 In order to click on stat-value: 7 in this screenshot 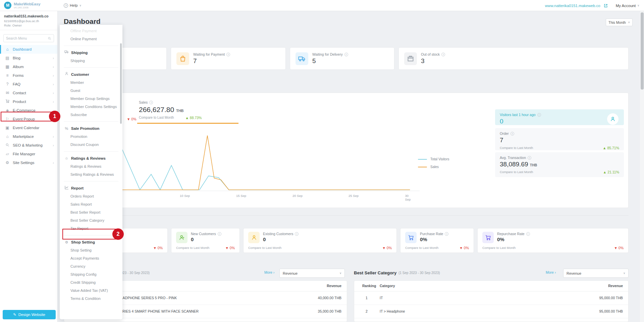, I will do `click(212, 61)`.